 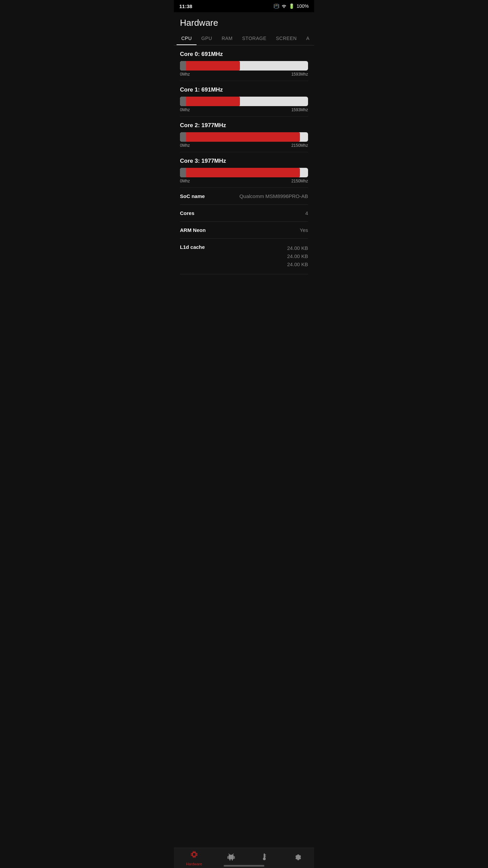 What do you see at coordinates (244, 99) in the screenshot?
I see `core-section-1: Core 1: 691MHz 0Mhz 1593Mhz` at bounding box center [244, 99].